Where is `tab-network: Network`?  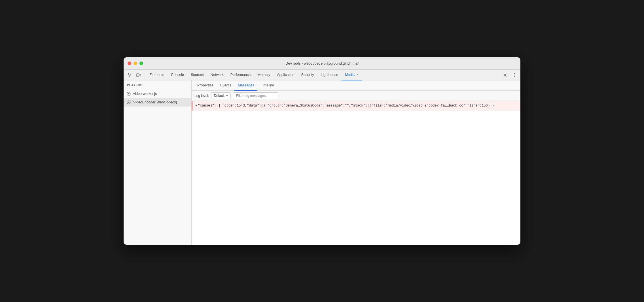 tab-network: Network is located at coordinates (217, 75).